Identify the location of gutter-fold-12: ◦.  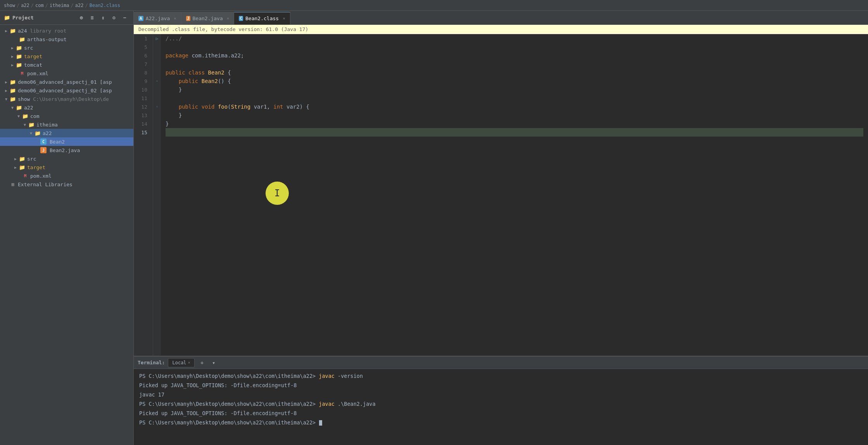
(157, 107).